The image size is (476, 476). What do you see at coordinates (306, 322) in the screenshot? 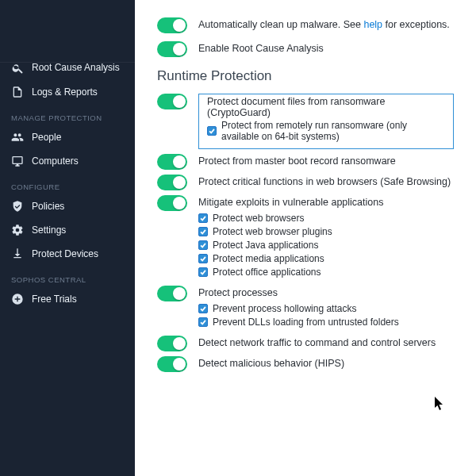
I see `checkbox-label: Prevent DLLs loading from untrusted fold…` at bounding box center [306, 322].